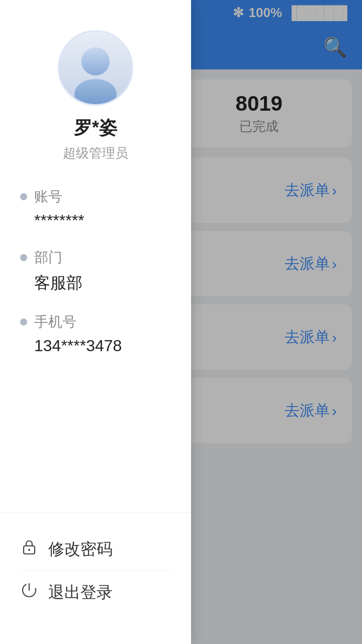 The image size is (362, 644). Describe the element at coordinates (80, 593) in the screenshot. I see `logout-label: 退出登录` at that location.